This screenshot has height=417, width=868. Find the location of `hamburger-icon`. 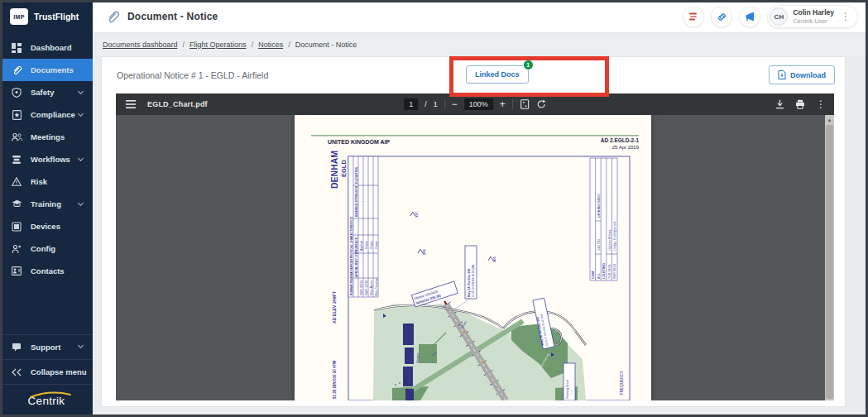

hamburger-icon is located at coordinates (131, 104).